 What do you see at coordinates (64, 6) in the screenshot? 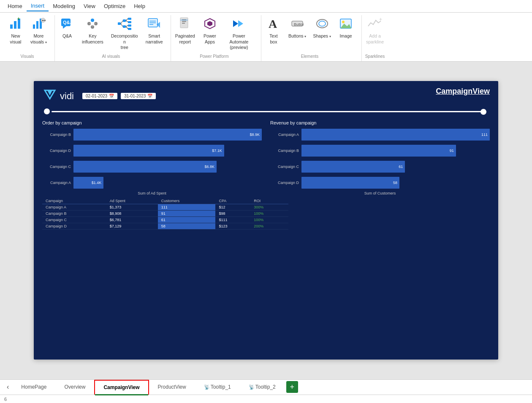
I see `menu-modeling: Modeling` at bounding box center [64, 6].